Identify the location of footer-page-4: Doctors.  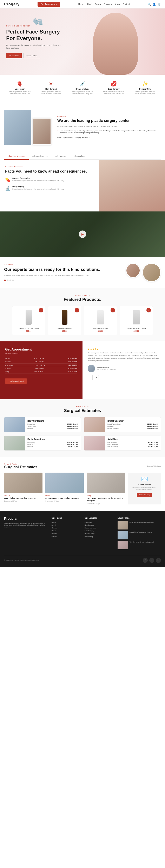
(66, 534).